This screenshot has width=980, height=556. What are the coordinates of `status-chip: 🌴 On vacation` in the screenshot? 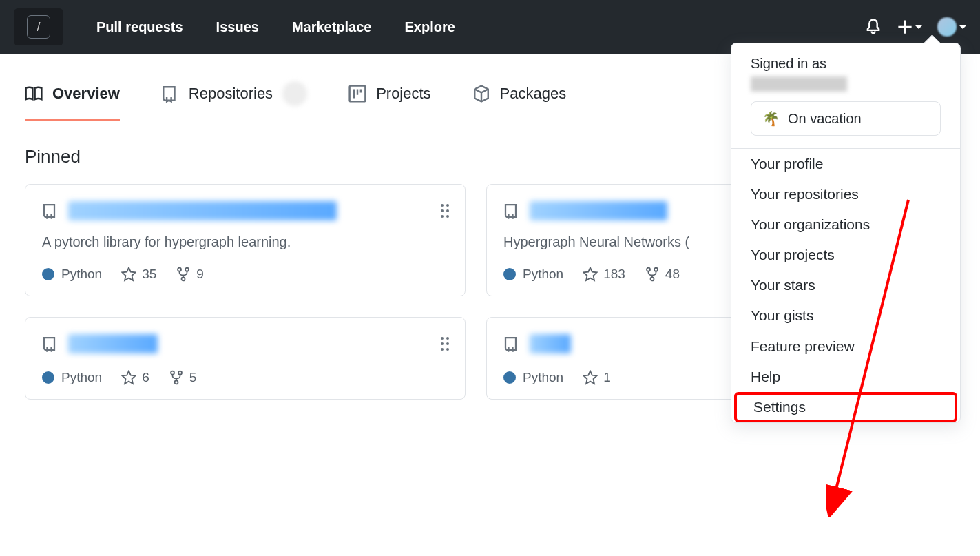 It's located at (846, 119).